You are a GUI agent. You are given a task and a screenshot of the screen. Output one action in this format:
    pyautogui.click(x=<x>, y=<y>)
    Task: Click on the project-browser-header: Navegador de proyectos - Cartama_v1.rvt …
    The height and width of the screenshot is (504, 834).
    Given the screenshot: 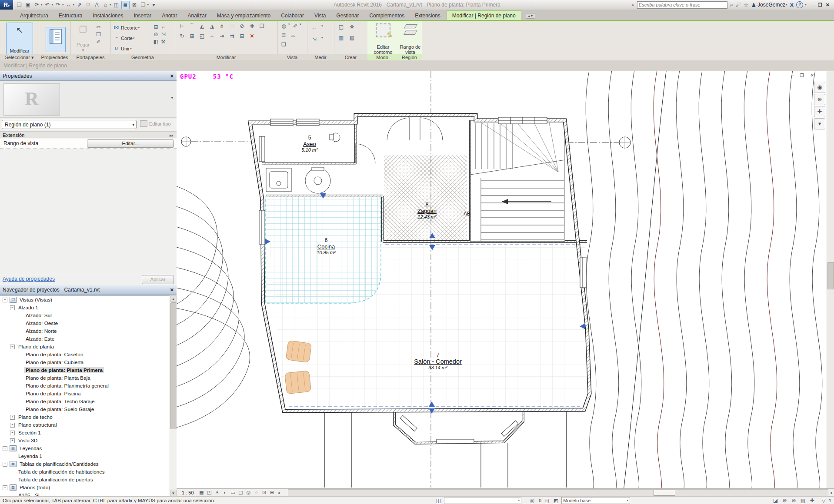 What is the action you would take?
    pyautogui.click(x=88, y=290)
    